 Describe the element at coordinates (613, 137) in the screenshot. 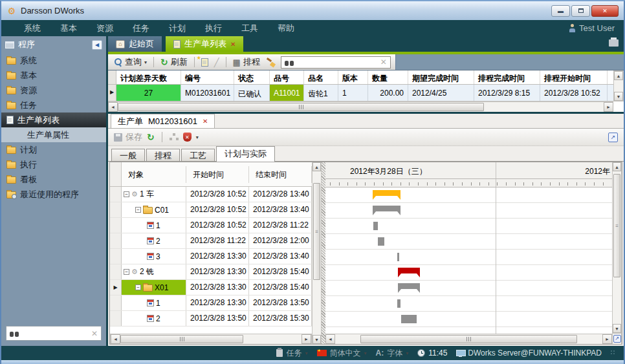

I see `popout-icon: ↗` at that location.